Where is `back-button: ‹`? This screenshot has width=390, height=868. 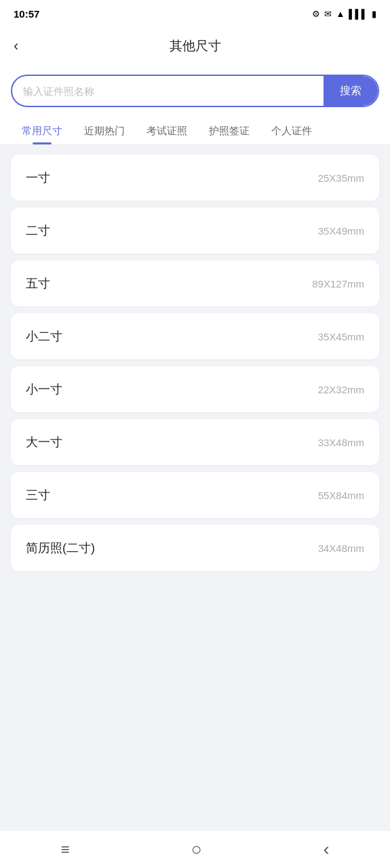
back-button: ‹ is located at coordinates (16, 46).